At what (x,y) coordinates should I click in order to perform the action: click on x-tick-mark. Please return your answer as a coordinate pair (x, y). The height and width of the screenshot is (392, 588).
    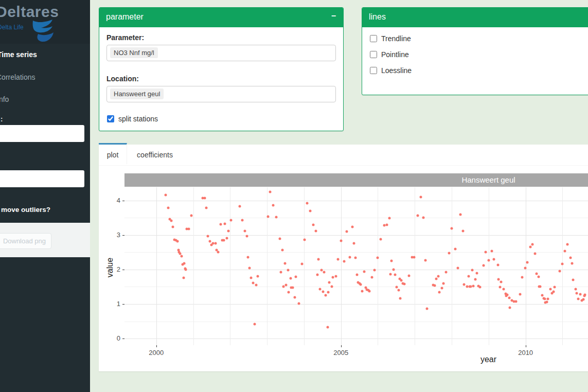
    Looking at the image, I should click on (342, 346).